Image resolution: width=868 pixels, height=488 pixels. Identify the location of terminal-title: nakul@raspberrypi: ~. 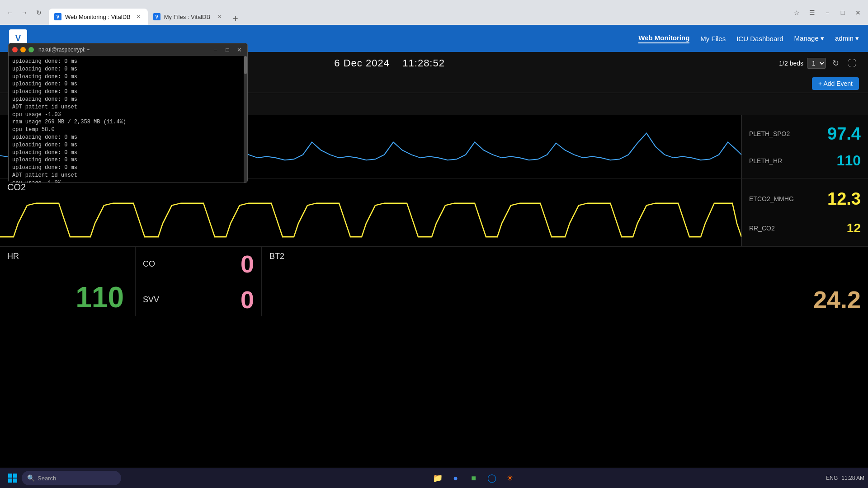
(123, 50).